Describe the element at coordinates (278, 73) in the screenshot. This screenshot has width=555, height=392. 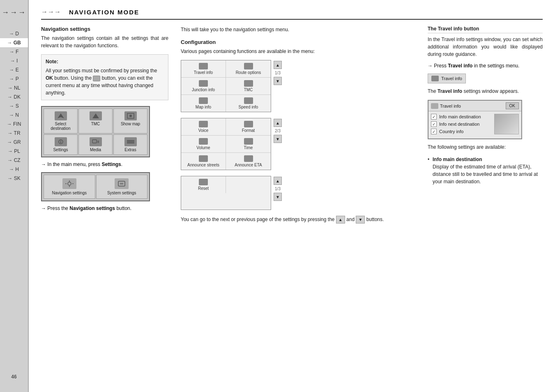
I see `fraction-1: 1/3` at that location.